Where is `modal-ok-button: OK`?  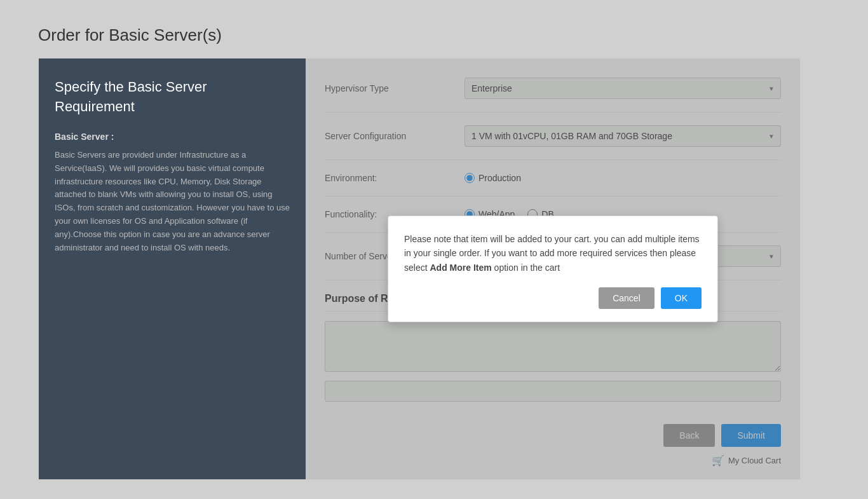
modal-ok-button: OK is located at coordinates (681, 298).